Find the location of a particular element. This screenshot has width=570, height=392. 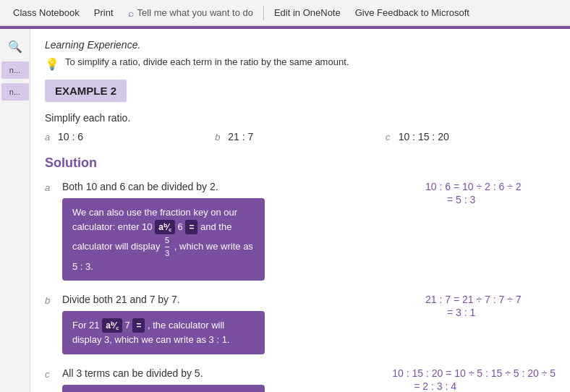

calc-hint-a-line2-after: and the is located at coordinates (216, 227).